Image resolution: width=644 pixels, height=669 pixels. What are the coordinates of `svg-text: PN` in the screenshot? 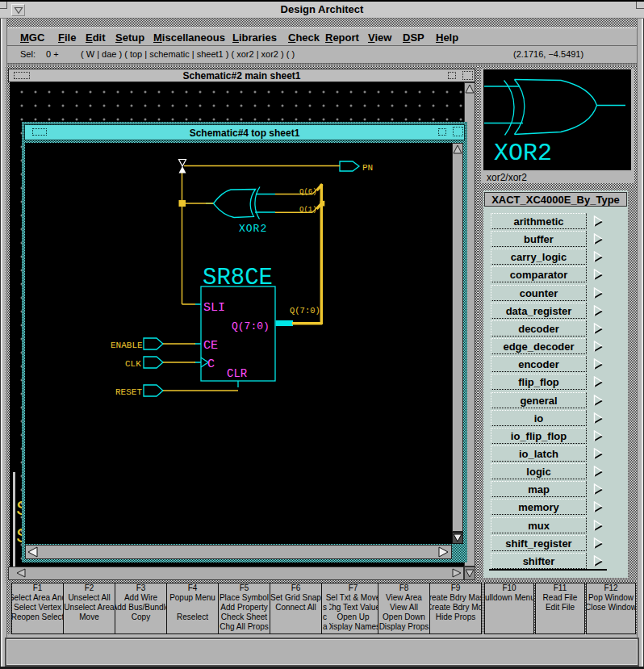 It's located at (368, 168).